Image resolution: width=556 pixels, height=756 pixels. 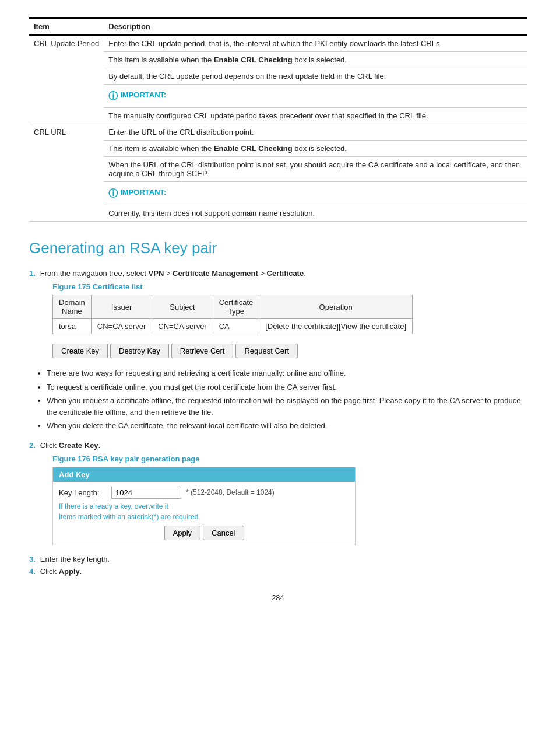 I want to click on crl-url-desc4: Currently, this item does not support do…, so click(x=315, y=214).